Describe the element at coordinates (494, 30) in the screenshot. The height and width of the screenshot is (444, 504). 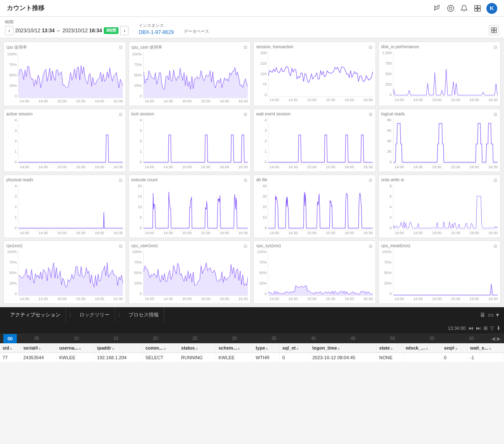
I see `grid-view-btn` at that location.